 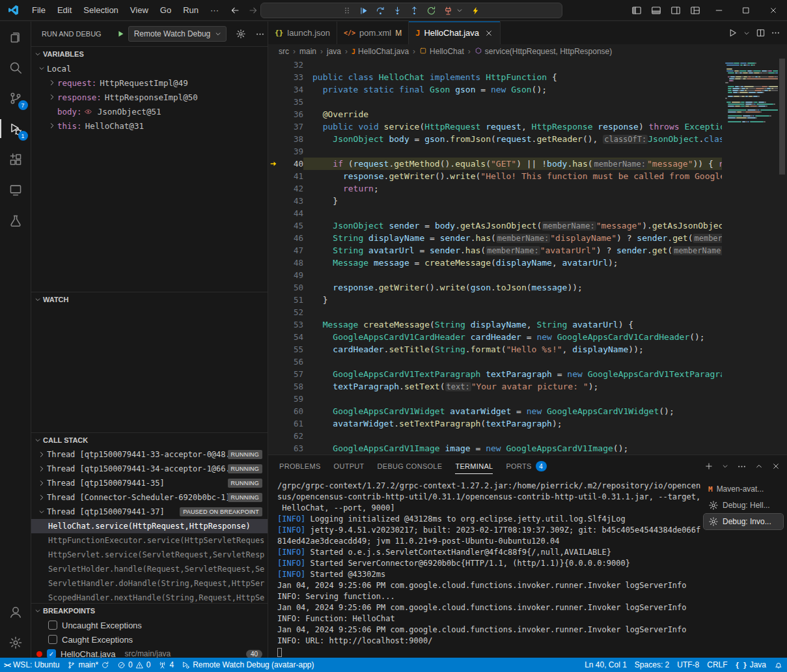 What do you see at coordinates (134, 665) in the screenshot?
I see `problems-status: 0 0` at bounding box center [134, 665].